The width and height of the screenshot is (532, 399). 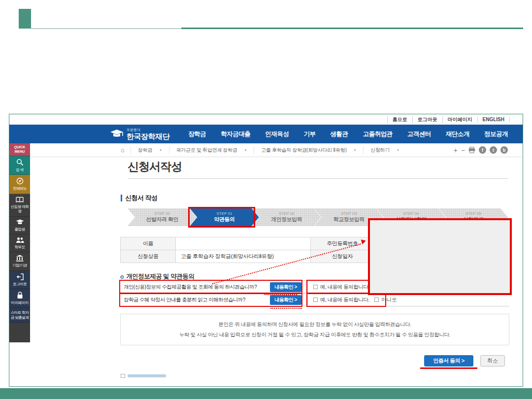 What do you see at coordinates (266, 150) in the screenshot?
I see `breadcrumb: ⌂ 장학금▼ 국가근로 및 취업연계 장학금▼ 고졸 후학습자 장학금(희망사다…` at bounding box center [266, 150].